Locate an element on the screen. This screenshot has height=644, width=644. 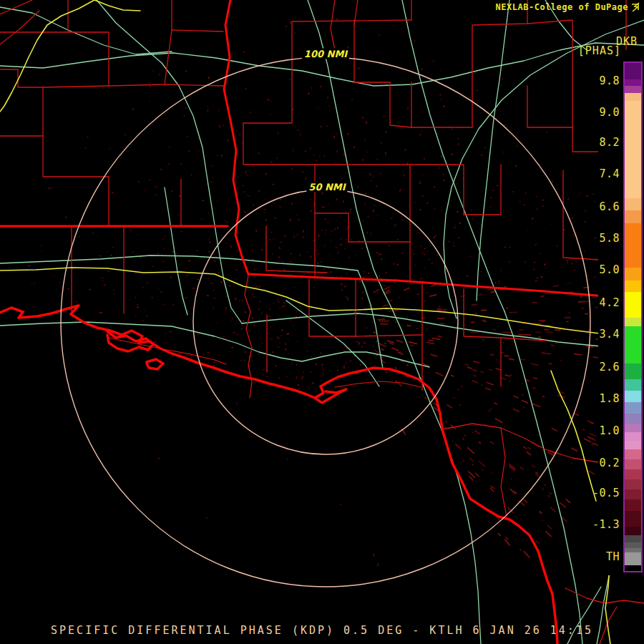
scale-value-label: 3.4 is located at coordinates (610, 334).